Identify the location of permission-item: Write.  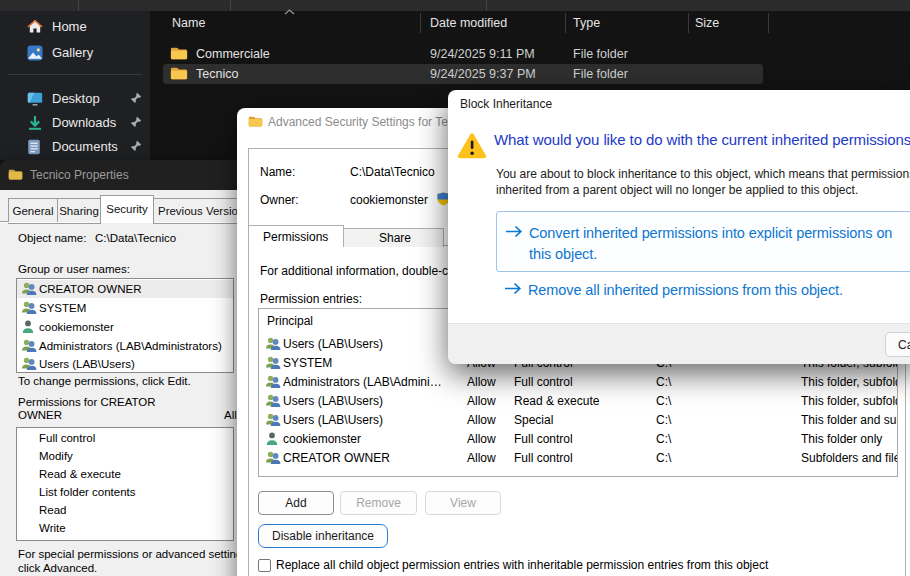
(52, 528).